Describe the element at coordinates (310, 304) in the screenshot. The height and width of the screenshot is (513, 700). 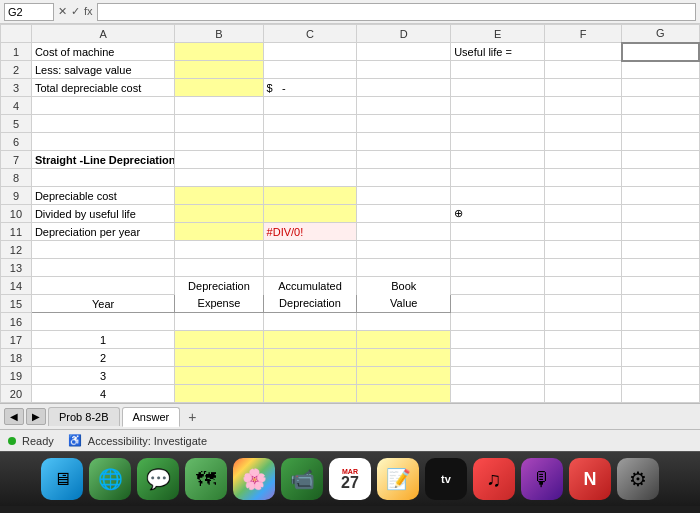
I see `cell-c15: Depreciation` at that location.